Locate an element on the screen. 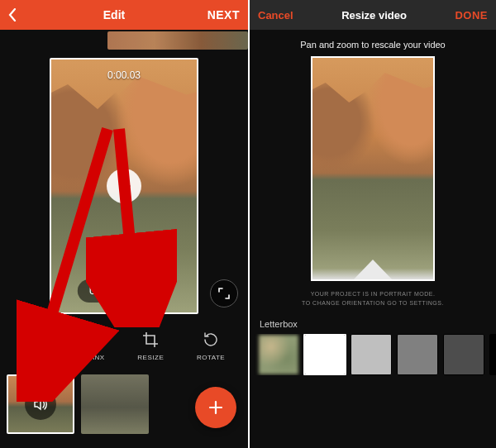 The image size is (496, 448). tool-label: ROTATE is located at coordinates (211, 357).